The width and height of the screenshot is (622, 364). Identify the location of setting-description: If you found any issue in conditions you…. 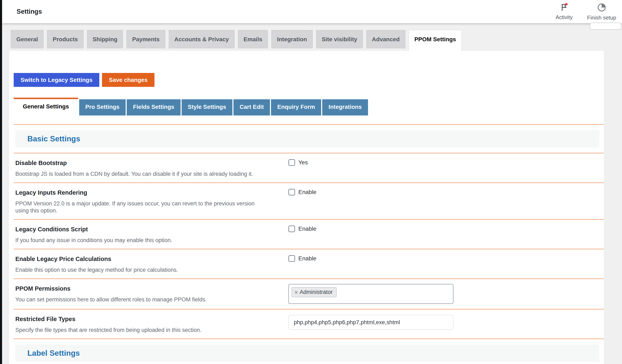
(140, 240).